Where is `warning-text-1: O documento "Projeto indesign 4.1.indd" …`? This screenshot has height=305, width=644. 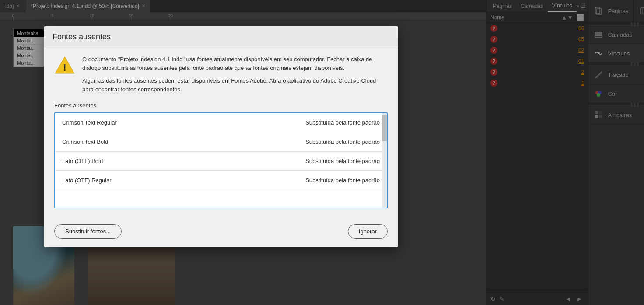 warning-text-1: O documento "Projeto indesign 4.1.indd" … is located at coordinates (235, 64).